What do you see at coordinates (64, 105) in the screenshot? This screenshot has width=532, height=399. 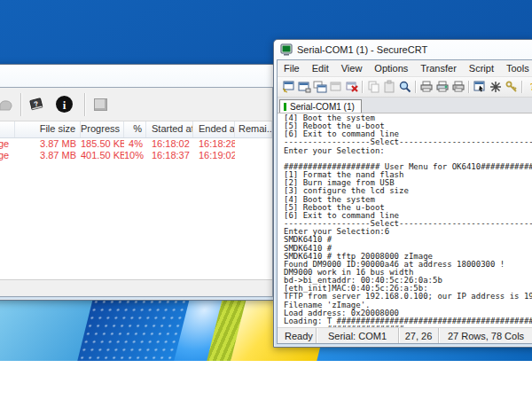 I see `about-info-icon: i` at bounding box center [64, 105].